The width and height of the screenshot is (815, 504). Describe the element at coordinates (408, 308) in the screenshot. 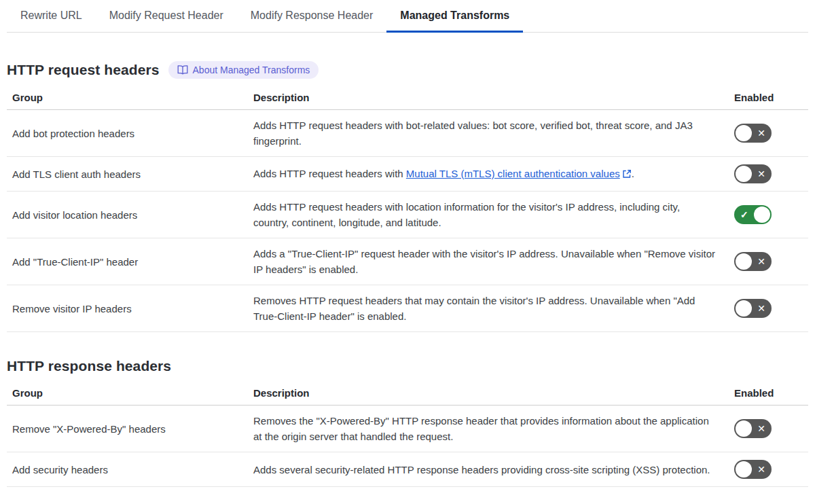

I see `table-row: Remove visitor IP headers Removes HTTP r…` at that location.